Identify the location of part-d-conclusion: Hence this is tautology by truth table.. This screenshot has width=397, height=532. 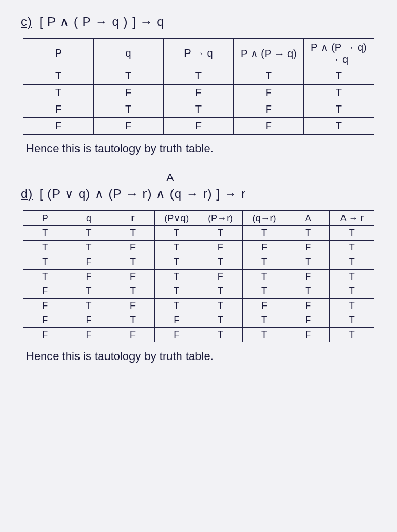
(204, 356).